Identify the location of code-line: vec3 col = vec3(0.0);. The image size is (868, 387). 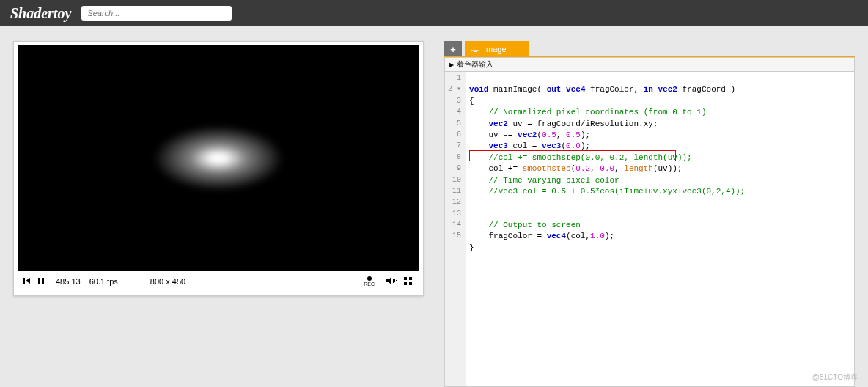
(660, 147).